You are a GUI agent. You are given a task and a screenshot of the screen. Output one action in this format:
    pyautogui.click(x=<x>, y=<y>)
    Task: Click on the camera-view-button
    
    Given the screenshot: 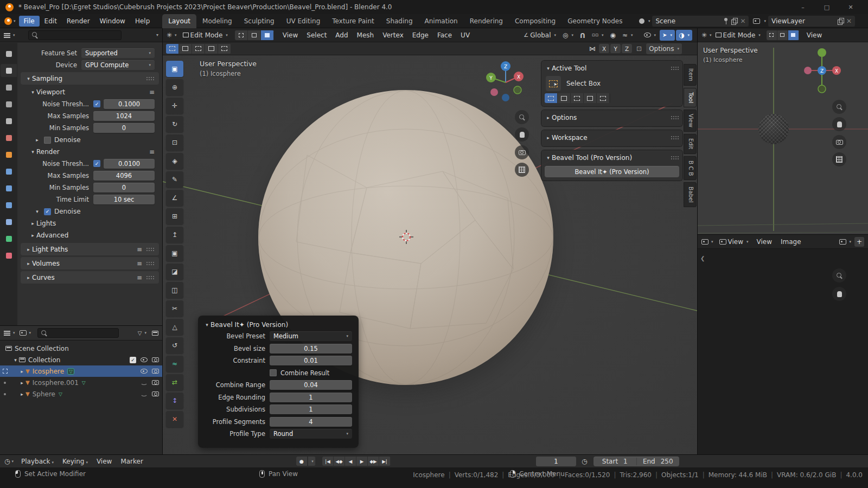 What is the action you would take?
    pyautogui.click(x=839, y=142)
    